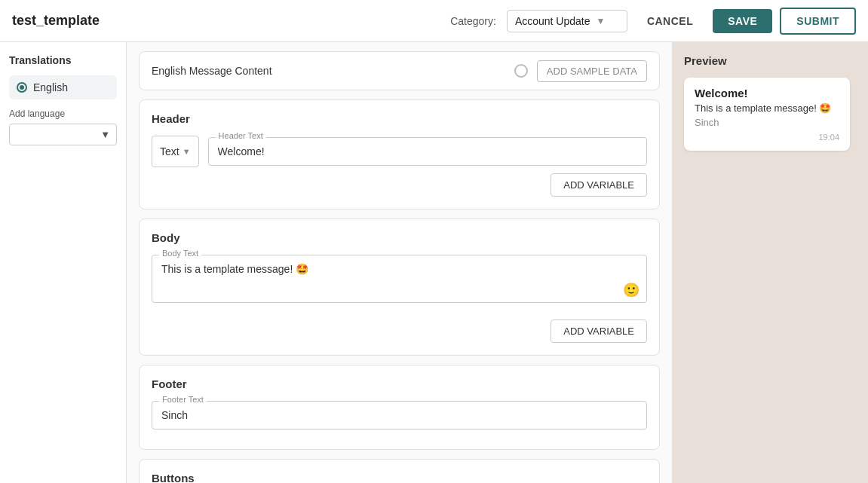 Image resolution: width=868 pixels, height=483 pixels. Describe the element at coordinates (400, 279) in the screenshot. I see `body-text-input` at that location.